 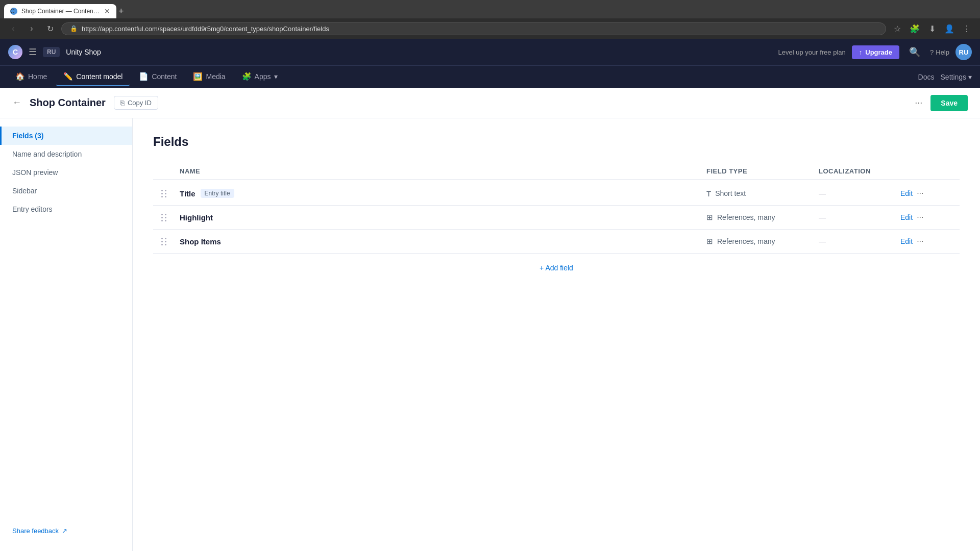 What do you see at coordinates (876, 52) in the screenshot?
I see `upgrade-button: ↑ Upgrade` at bounding box center [876, 52].